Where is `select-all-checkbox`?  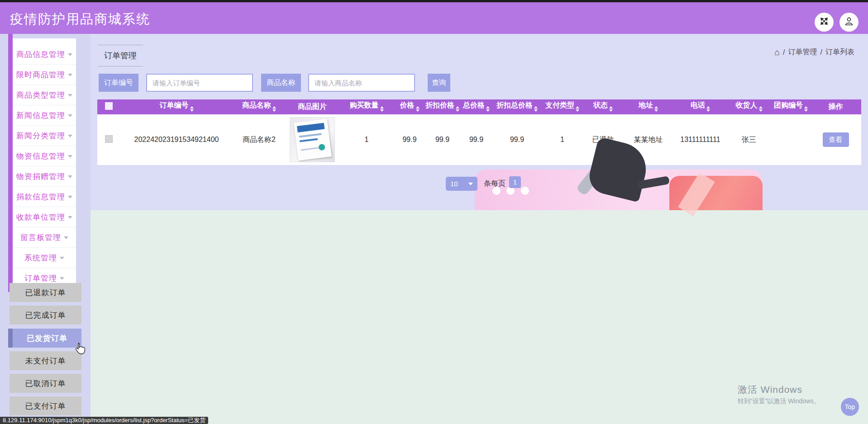
select-all-checkbox is located at coordinates (109, 106).